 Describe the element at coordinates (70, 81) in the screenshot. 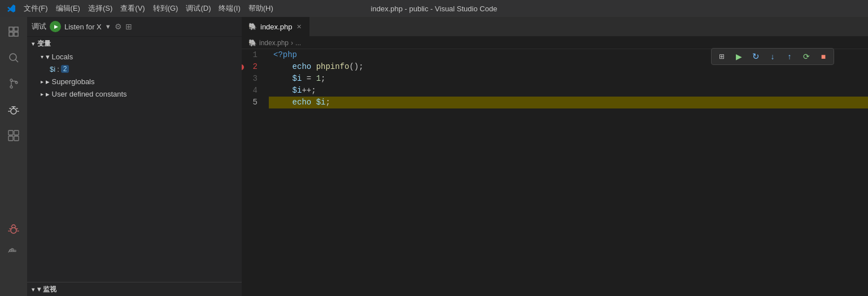

I see `superglobals-label: ▸ Superglobals` at that location.